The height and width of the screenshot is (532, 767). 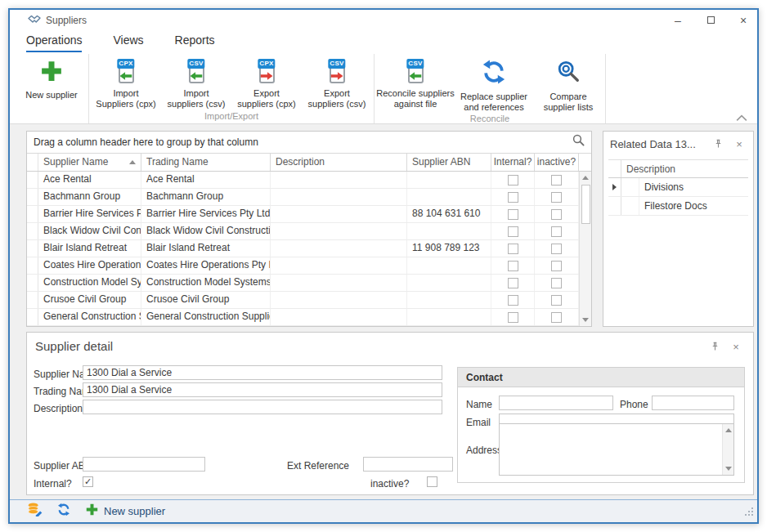 What do you see at coordinates (490, 119) in the screenshot?
I see `group-label-reconcile: Reconcile` at bounding box center [490, 119].